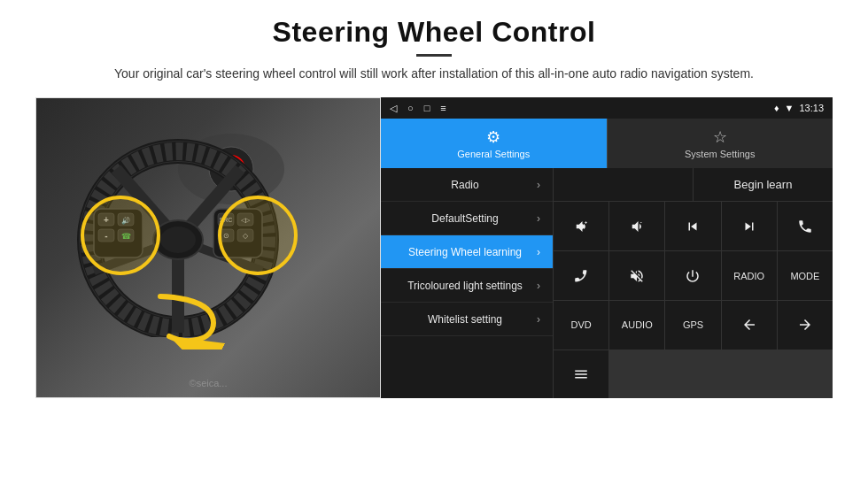 The width and height of the screenshot is (868, 484). What do you see at coordinates (693, 276) in the screenshot?
I see `power-icon` at bounding box center [693, 276].